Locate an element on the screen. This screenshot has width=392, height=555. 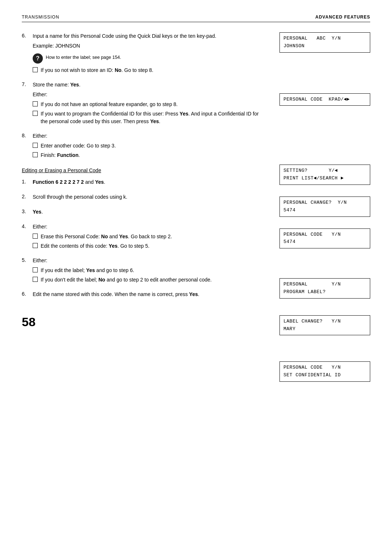
lcd-group-7: LABEL CHANGE? Y/N MARY is located at coordinates (325, 328).